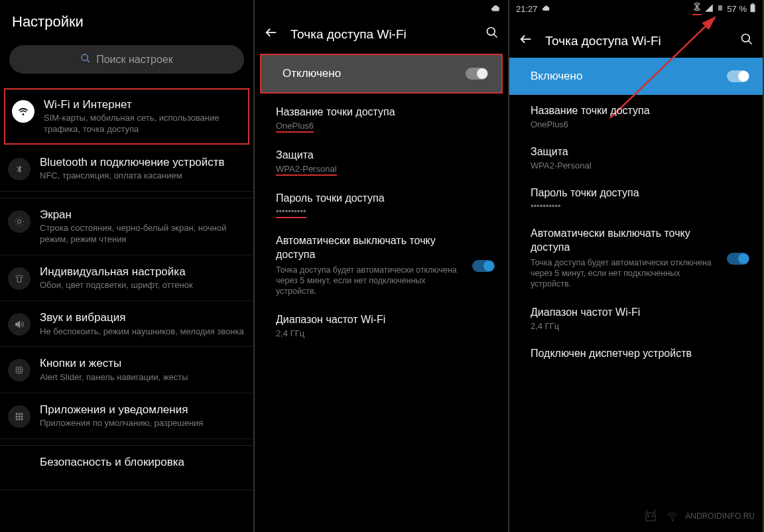  What do you see at coordinates (698, 516) in the screenshot?
I see `watermark: ANDROIDINFO.RU` at bounding box center [698, 516].